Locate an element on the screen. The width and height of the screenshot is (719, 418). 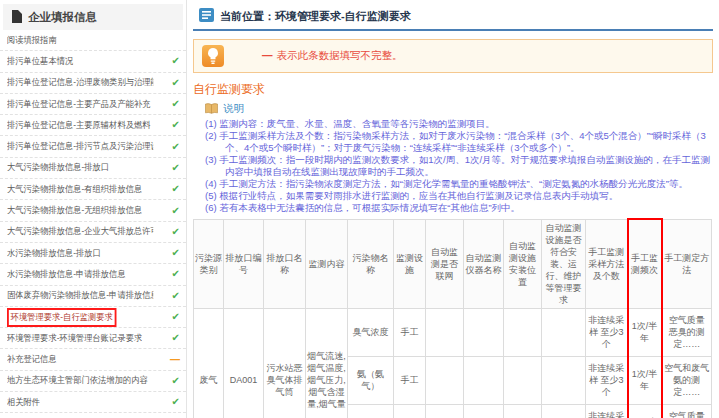
instruction-line: (4) 手工测定方法：指污染物浓度测定方法，如“测定化学需氧量的重铬酸钾法”、“… is located at coordinates (459, 184).